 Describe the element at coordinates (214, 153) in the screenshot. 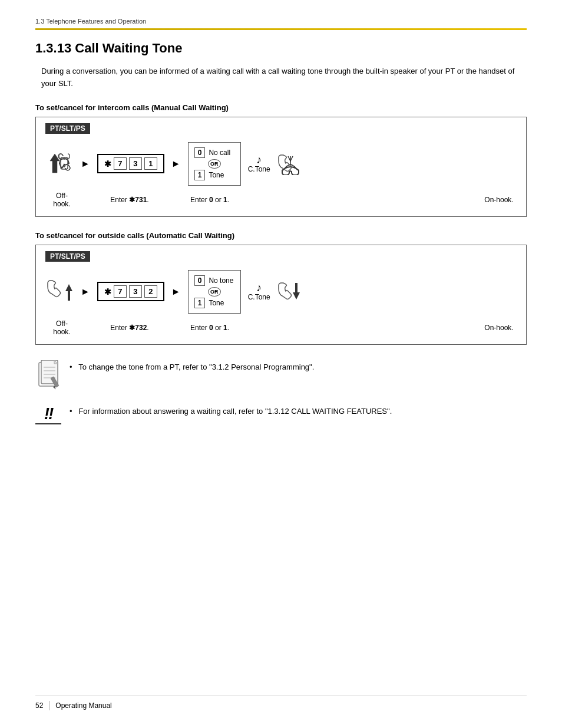

I see `section1-option0-row: 0 No call` at that location.